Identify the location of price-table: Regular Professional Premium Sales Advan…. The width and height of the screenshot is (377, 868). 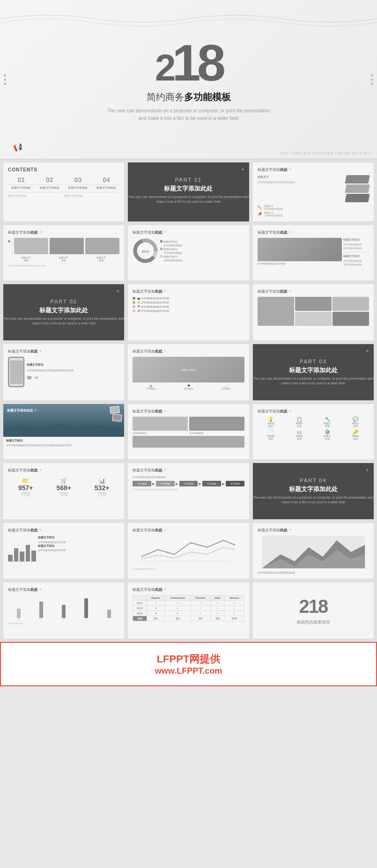
(188, 608).